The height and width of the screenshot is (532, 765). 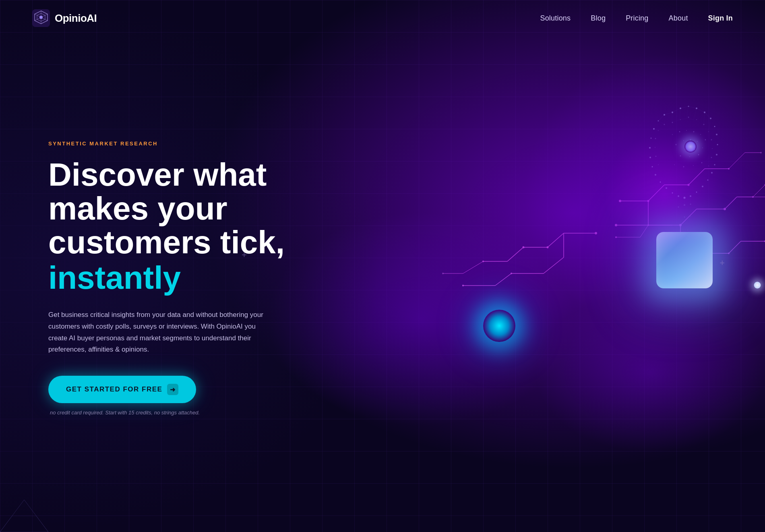 I want to click on cta-button: GET STARTED FOR FREE ➜, so click(x=122, y=389).